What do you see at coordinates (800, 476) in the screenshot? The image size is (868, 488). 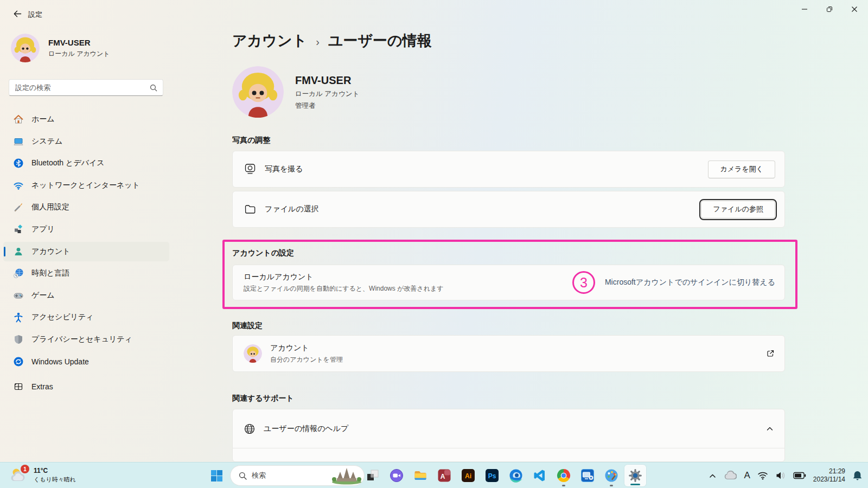 I see `battery-icon` at bounding box center [800, 476].